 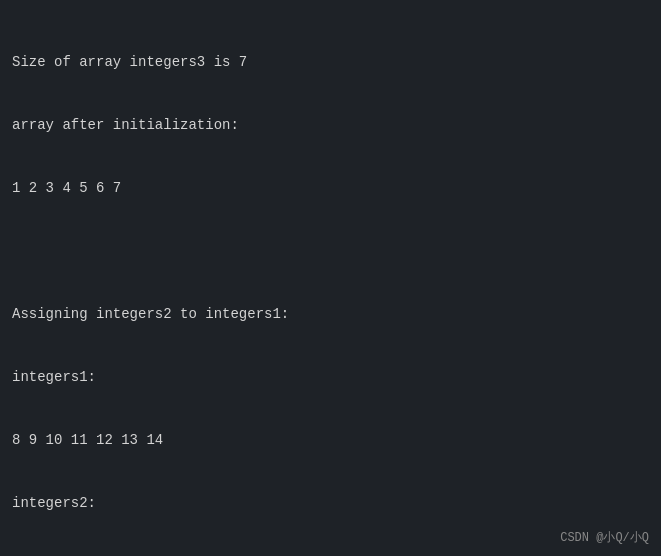 I want to click on output-line-1: Size of array integers3 is 7, so click(x=330, y=62).